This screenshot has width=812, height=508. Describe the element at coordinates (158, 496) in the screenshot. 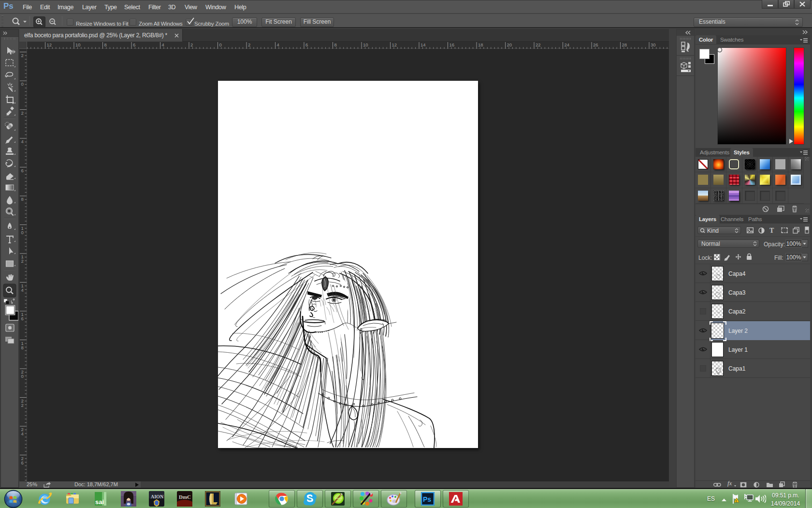

I see `svg-text: AION` at that location.